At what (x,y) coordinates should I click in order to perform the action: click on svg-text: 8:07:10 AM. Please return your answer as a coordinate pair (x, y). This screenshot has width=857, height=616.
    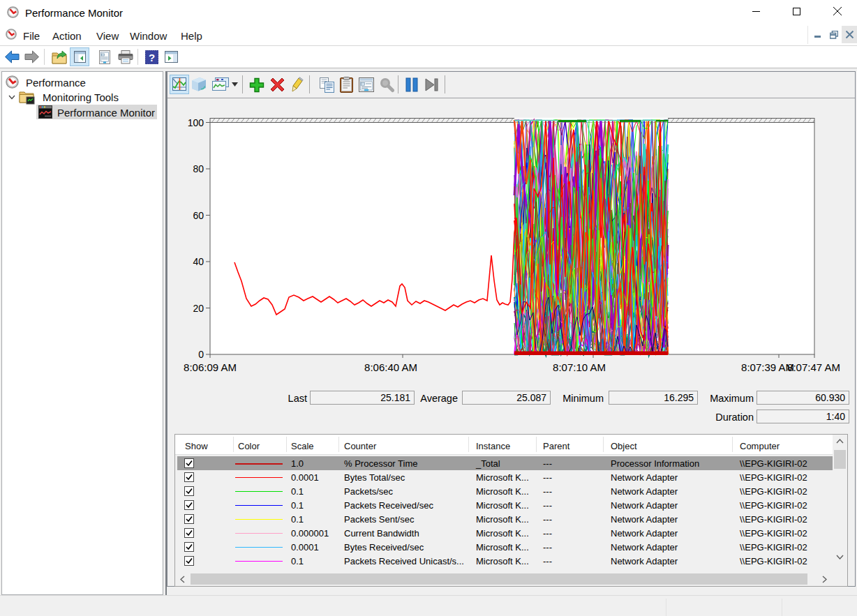
    Looking at the image, I should click on (579, 367).